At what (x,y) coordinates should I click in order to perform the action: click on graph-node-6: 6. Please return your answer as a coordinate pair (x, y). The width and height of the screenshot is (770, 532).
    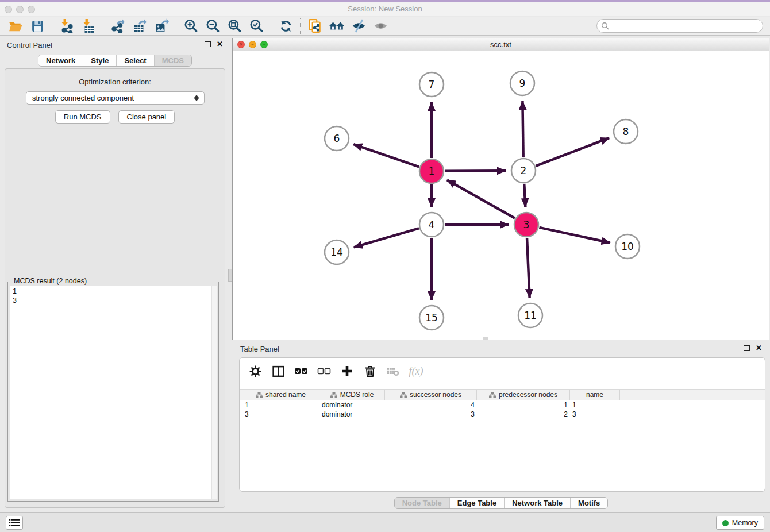
    Looking at the image, I should click on (337, 138).